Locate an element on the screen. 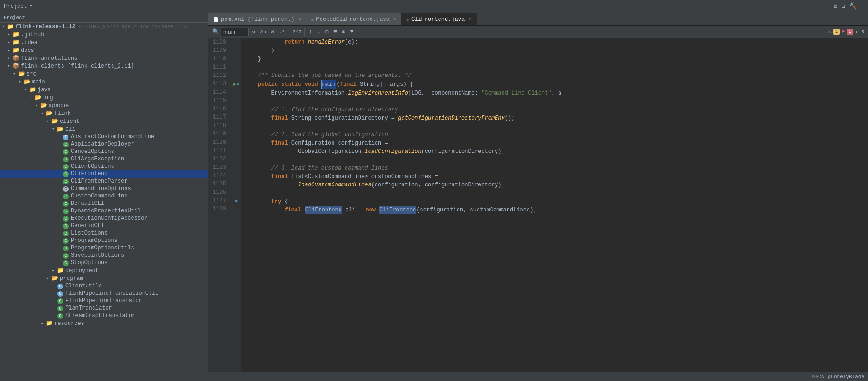  tree-item-flink-annotations: ▸📦flink-annotations is located at coordinates (104, 58).